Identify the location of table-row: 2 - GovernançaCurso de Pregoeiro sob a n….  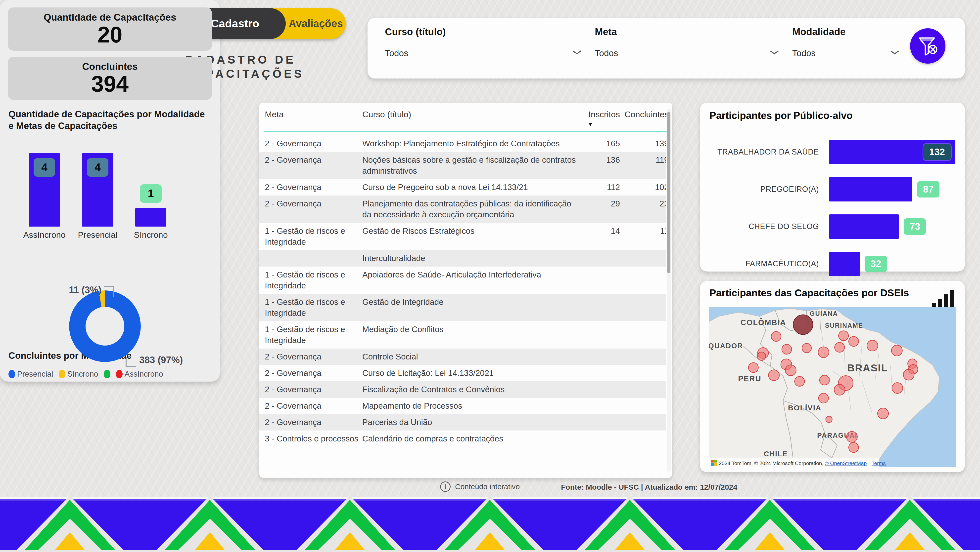
(463, 187).